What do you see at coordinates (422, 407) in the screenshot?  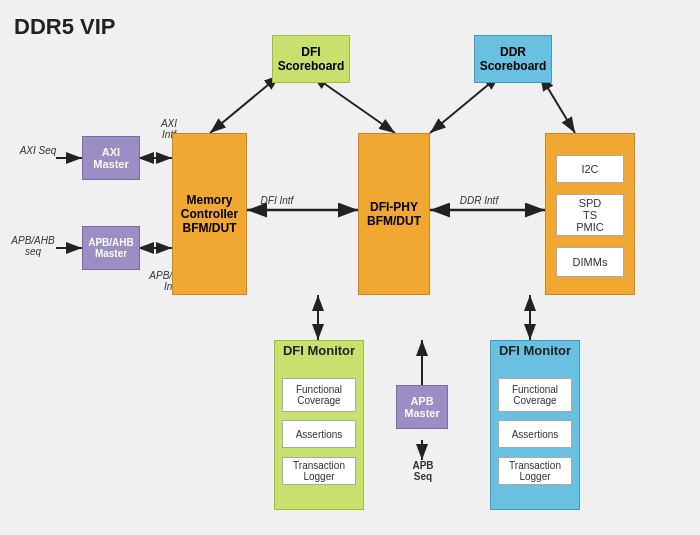 I see `apb-master-mid-box: APB Master` at bounding box center [422, 407].